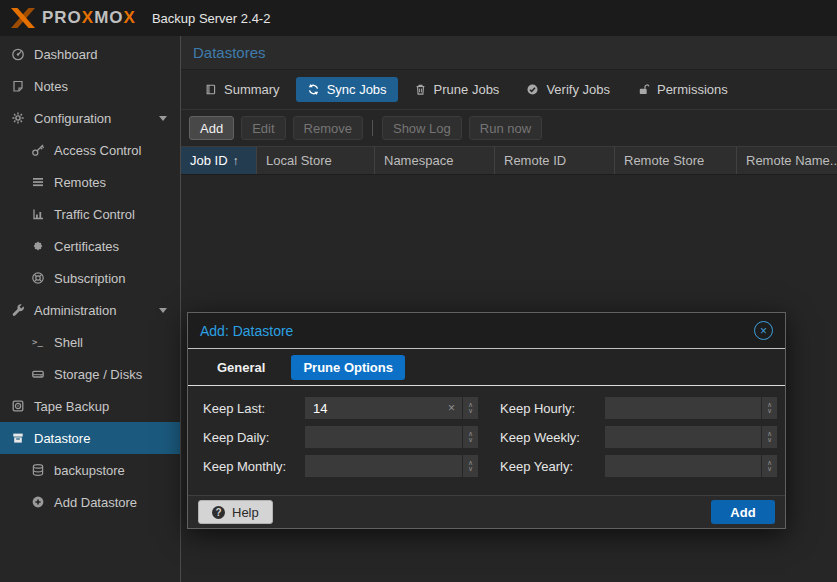 This screenshot has height=582, width=837. What do you see at coordinates (89, 18) in the screenshot?
I see `proxmox-logo-text: PROXMOX` at bounding box center [89, 18].